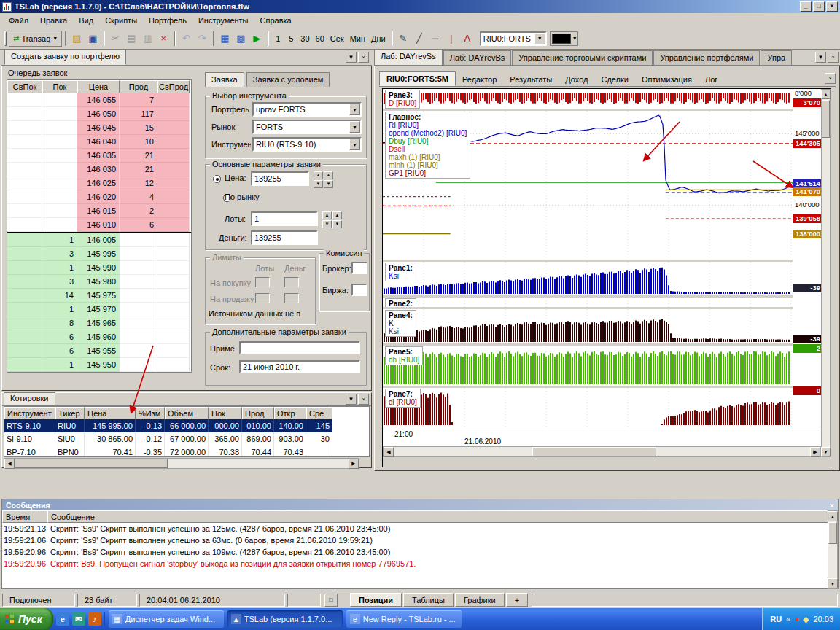  I want to click on price-spinner: ▲▲▼▼, so click(324, 179).